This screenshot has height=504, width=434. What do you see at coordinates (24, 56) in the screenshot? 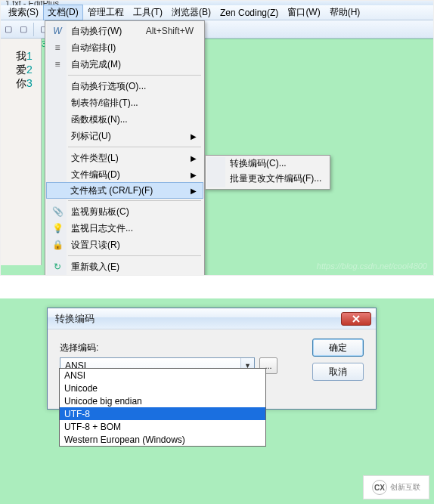
I see `editor-line: 我1` at bounding box center [24, 56].